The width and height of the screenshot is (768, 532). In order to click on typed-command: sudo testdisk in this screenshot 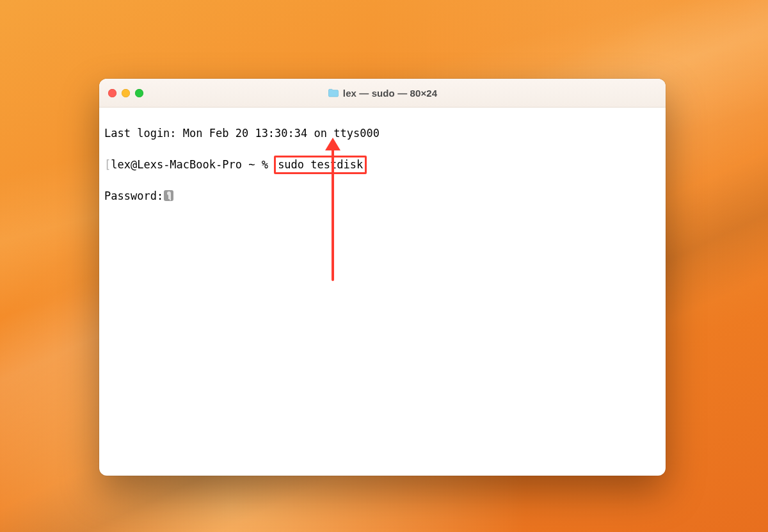, I will do `click(320, 165)`.